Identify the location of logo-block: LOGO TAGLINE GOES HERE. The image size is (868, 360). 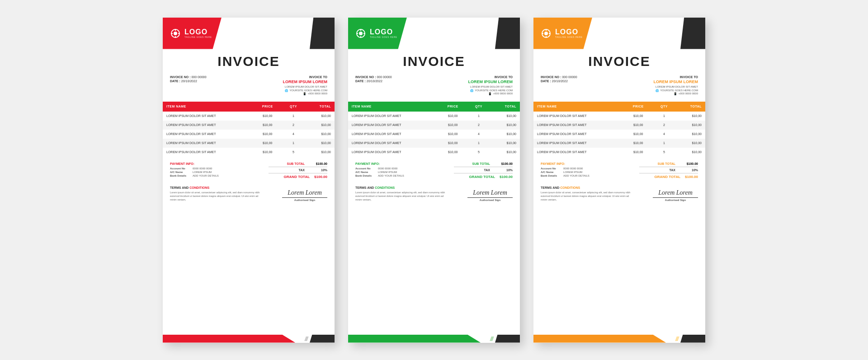
(377, 33).